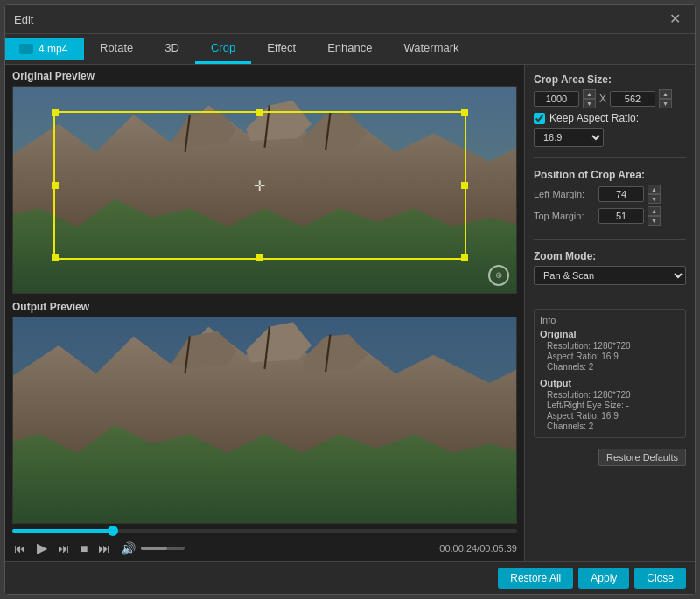  What do you see at coordinates (64, 548) in the screenshot?
I see `next-frame-button: ⏭` at bounding box center [64, 548].